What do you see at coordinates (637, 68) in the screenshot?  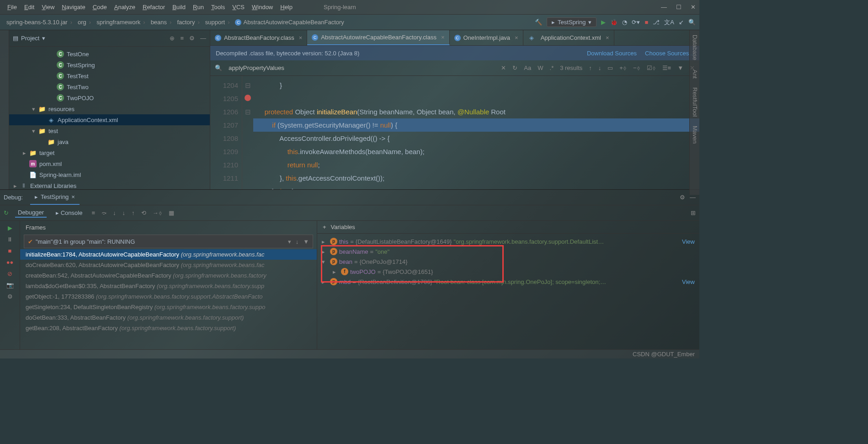 I see `remove-selection-icon: −⎀` at bounding box center [637, 68].